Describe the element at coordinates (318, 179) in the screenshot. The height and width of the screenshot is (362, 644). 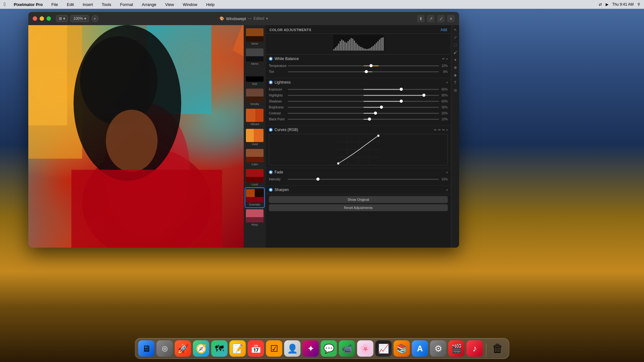
I see `intensity-thumb` at that location.